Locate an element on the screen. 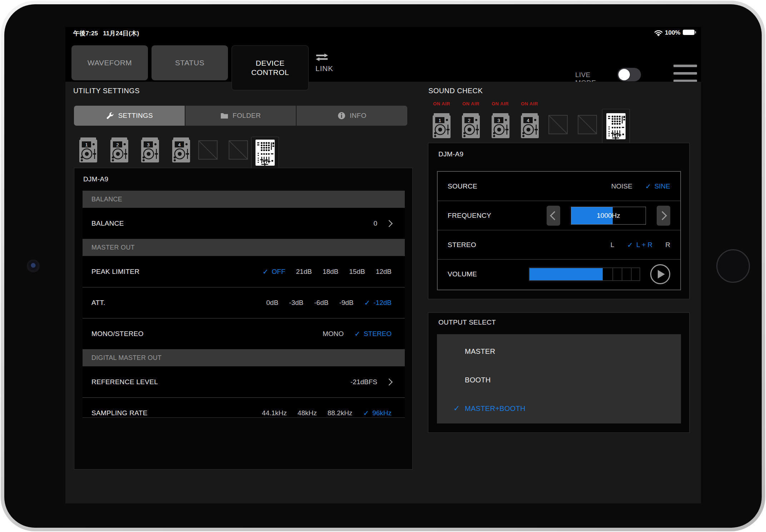 This screenshot has width=766, height=532. play-icon is located at coordinates (661, 274).